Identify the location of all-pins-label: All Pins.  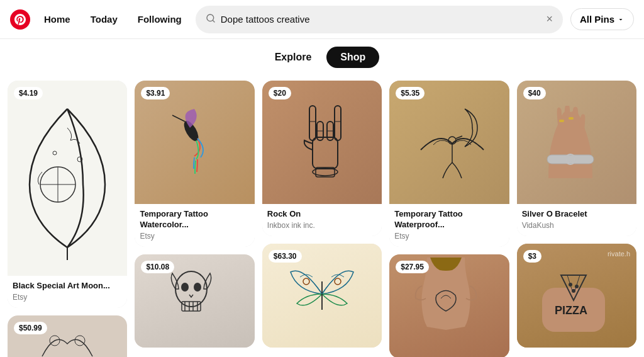
(597, 19).